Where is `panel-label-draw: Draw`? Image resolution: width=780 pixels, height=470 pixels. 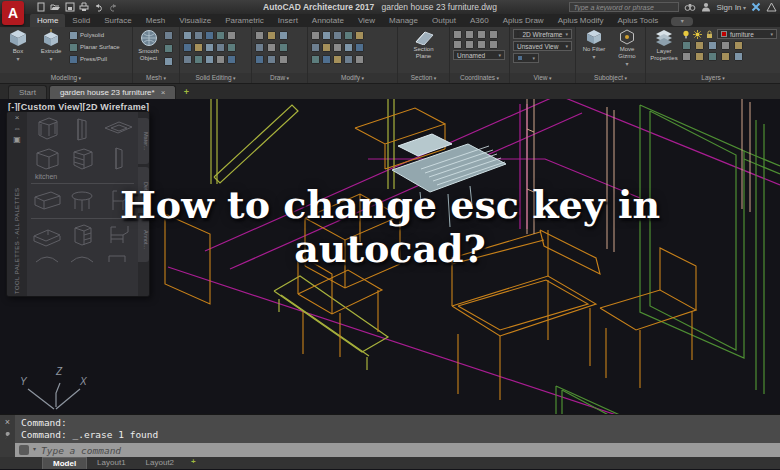
panel-label-draw: Draw is located at coordinates (280, 78).